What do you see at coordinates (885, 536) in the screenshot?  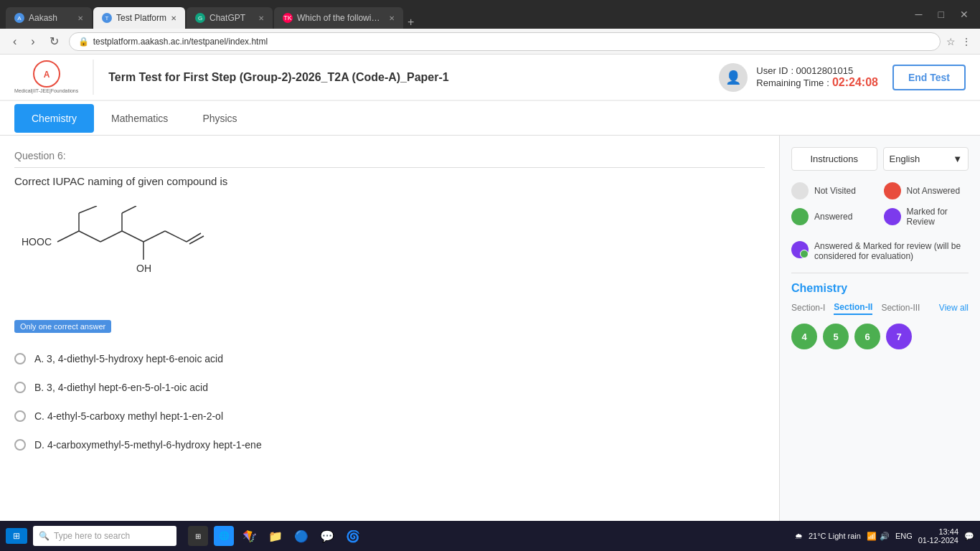 I see `system-tray: 🌧 21°C Light rain 📶 🔊 ENG 13:44 01-12-20…` at bounding box center [885, 536].